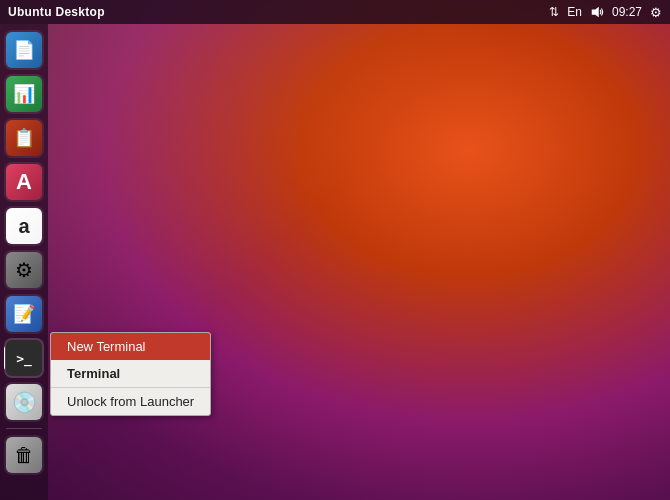 This screenshot has height=500, width=670. What do you see at coordinates (24, 182) in the screenshot?
I see `font-icon: A` at bounding box center [24, 182].